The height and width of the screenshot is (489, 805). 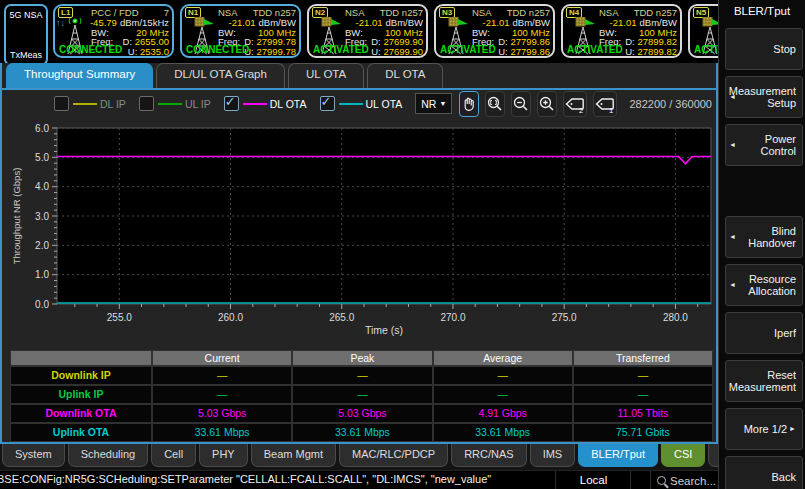 What do you see at coordinates (357, 104) in the screenshot?
I see `chart-controls-row: DL IP UL IP DL OTA UL OTA NR ▼` at bounding box center [357, 104].